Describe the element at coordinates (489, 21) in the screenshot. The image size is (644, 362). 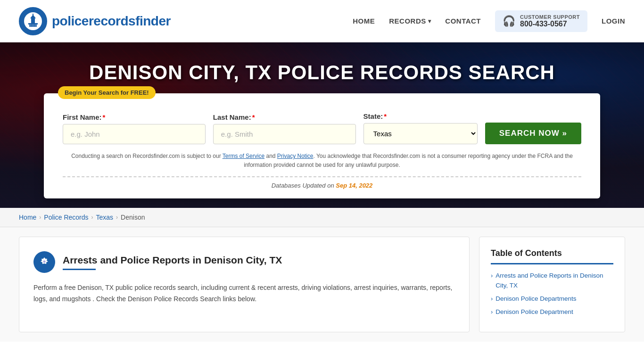
I see `main-nav: HOME RECORDS ▾ CONTACT 🎧 CUSTOMER SUPPOR…` at that location.